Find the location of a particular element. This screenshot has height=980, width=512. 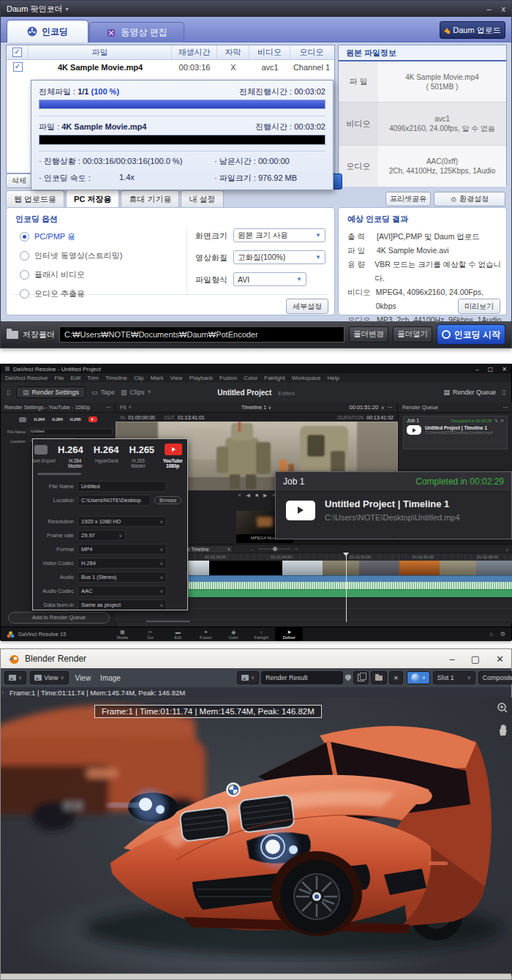

datablock-name-field: Render Result is located at coordinates (302, 678).